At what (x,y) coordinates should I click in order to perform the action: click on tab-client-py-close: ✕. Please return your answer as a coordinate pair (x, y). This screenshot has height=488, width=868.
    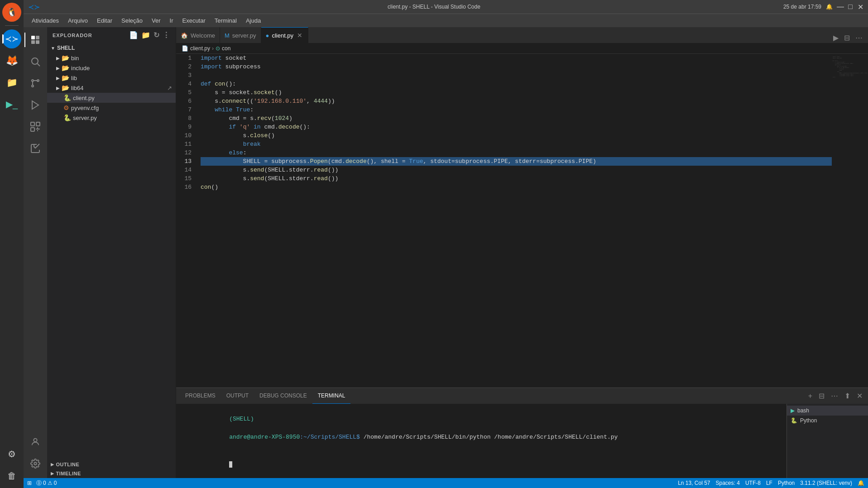
    Looking at the image, I should click on (300, 35).